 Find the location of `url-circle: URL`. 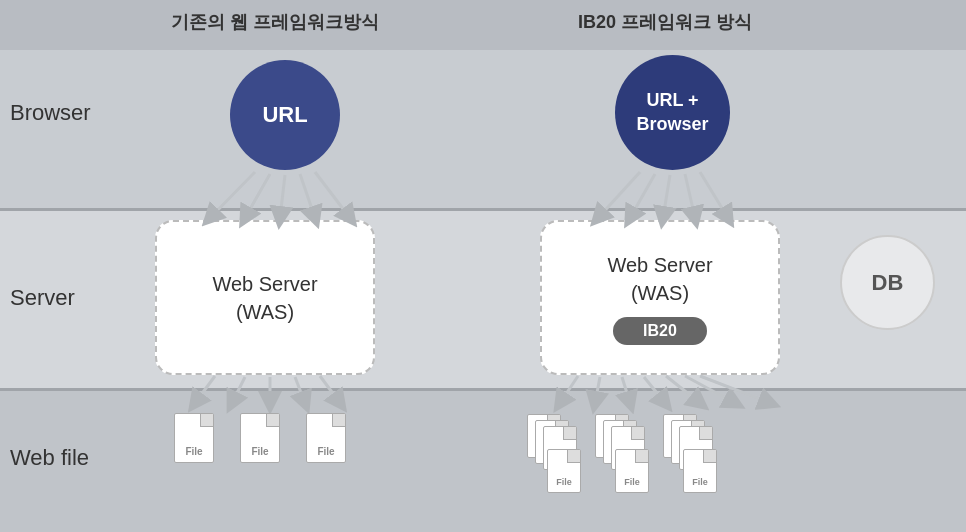

url-circle: URL is located at coordinates (285, 115).